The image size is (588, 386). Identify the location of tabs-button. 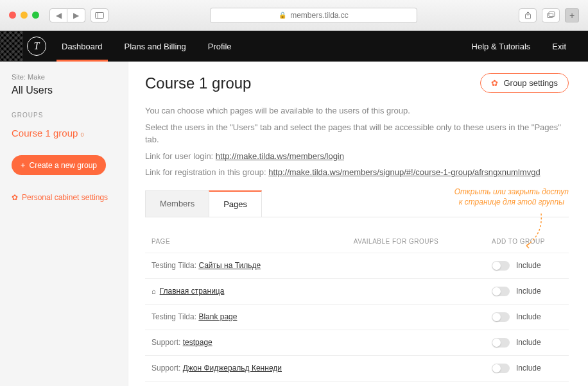
(551, 15).